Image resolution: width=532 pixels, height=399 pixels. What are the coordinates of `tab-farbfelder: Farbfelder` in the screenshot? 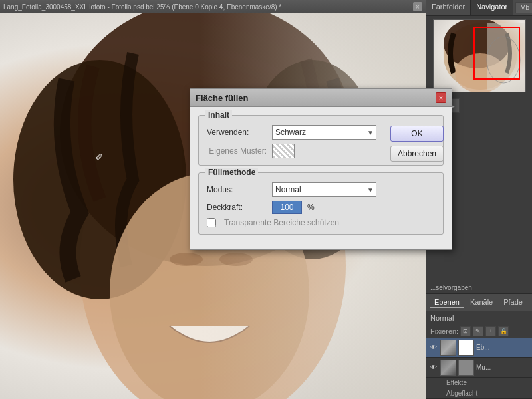 It's located at (448, 8).